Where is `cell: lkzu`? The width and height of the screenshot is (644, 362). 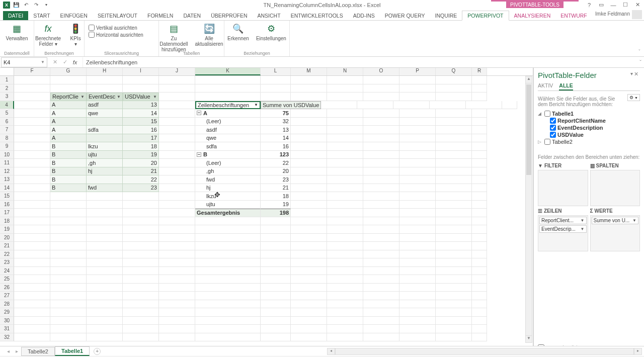
cell: lkzu is located at coordinates (105, 147).